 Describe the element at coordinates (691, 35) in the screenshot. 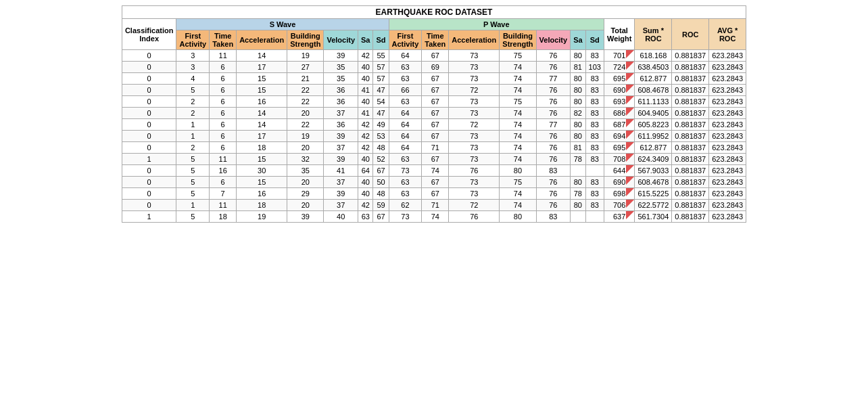

I see `roc-header: ROC` at that location.